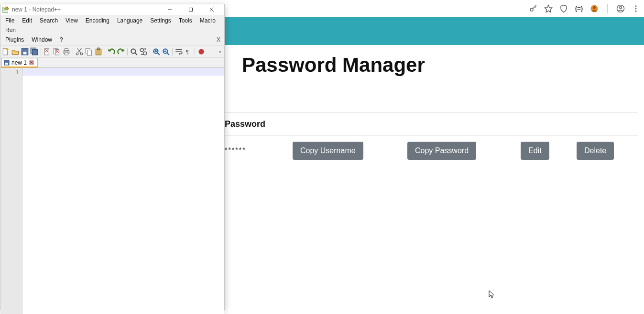 The image size is (644, 314). What do you see at coordinates (79, 52) in the screenshot?
I see `cut-icon` at bounding box center [79, 52].